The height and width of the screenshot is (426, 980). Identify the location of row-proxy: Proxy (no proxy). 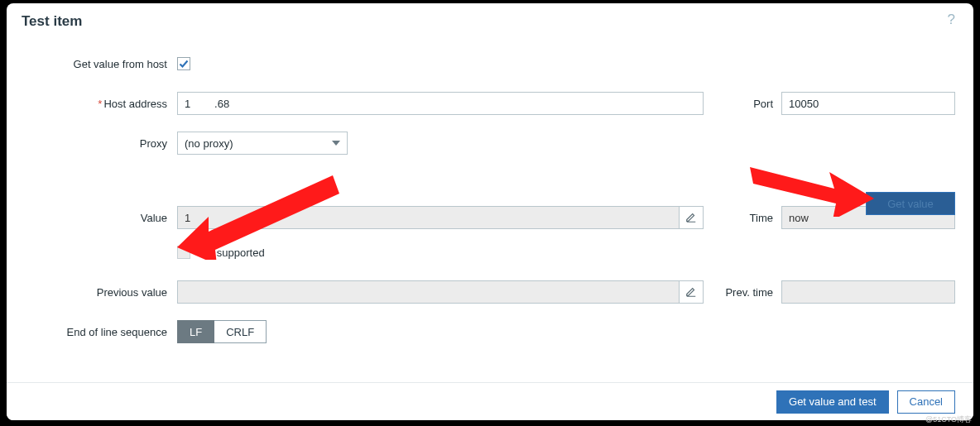
(490, 143).